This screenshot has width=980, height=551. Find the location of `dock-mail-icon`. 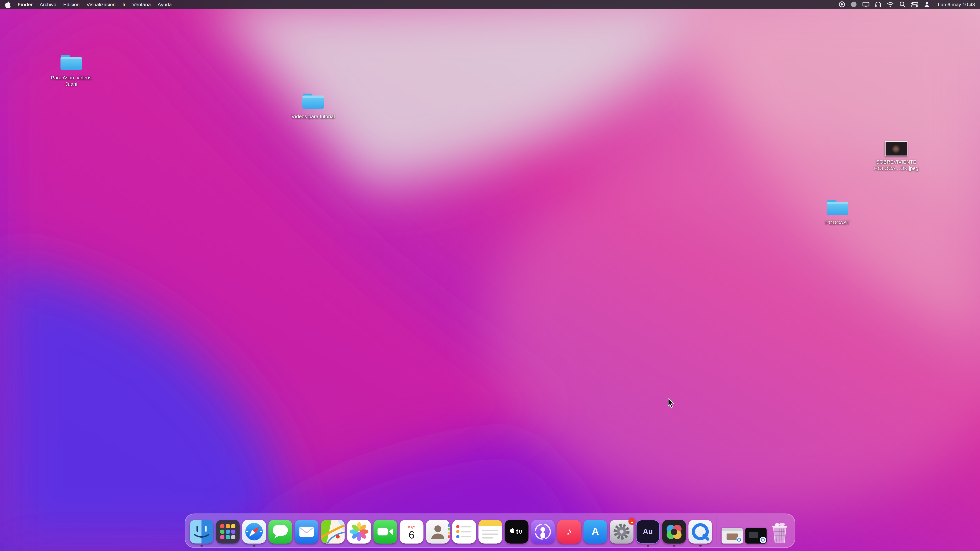

dock-mail-icon is located at coordinates (307, 532).